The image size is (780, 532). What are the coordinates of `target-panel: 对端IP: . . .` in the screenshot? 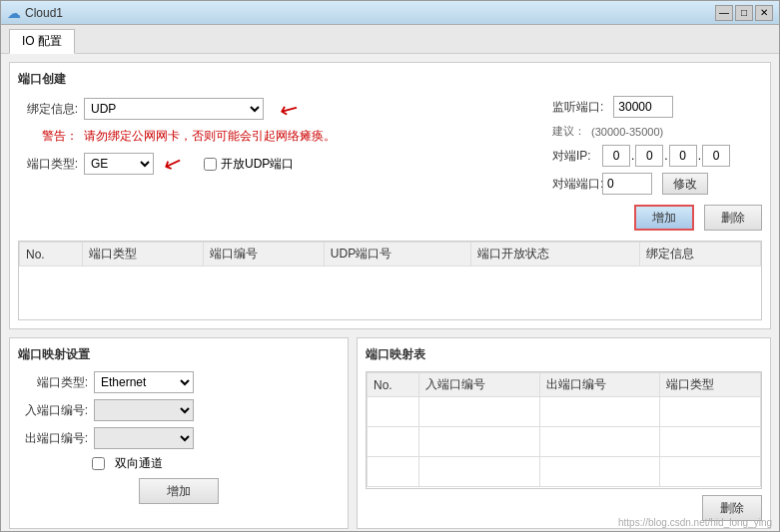 It's located at (657, 173).